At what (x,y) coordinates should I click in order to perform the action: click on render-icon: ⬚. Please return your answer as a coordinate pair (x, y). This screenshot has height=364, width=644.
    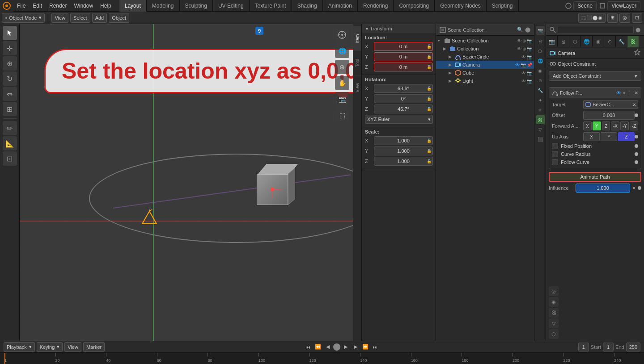
    Looking at the image, I should click on (342, 115).